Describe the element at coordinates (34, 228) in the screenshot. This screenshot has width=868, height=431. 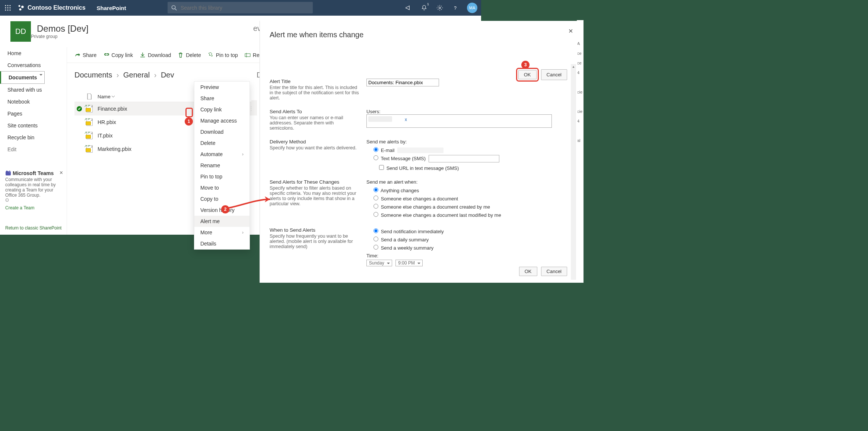
I see `classic-link: Return to classic SharePoint` at that location.